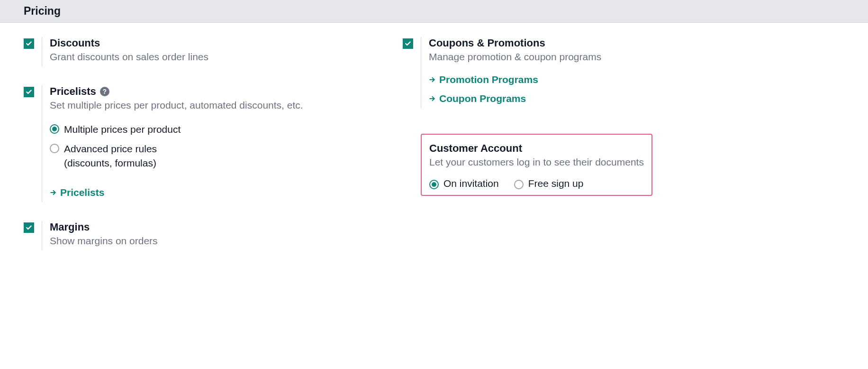 Image resolution: width=868 pixels, height=369 pixels. I want to click on margins-content: Margins Show margins on orders, so click(210, 236).